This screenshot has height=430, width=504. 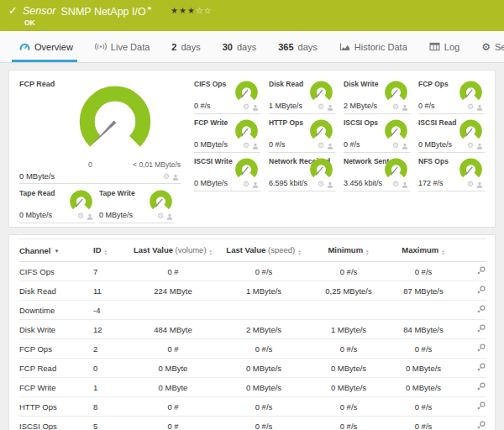 What do you see at coordinates (211, 183) in the screenshot?
I see `channel-gauge-value: 0 MByte/s` at bounding box center [211, 183].